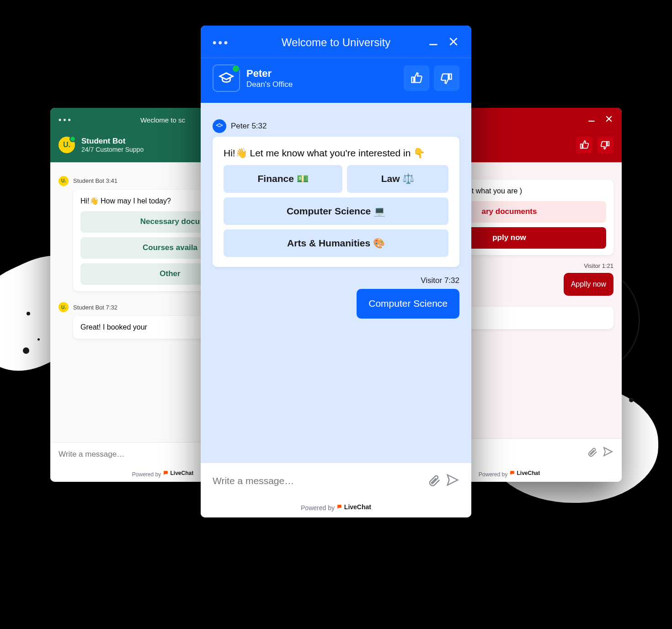 The height and width of the screenshot is (629, 672). I want to click on quick-reply-chip: Computer Science 💻, so click(336, 211).